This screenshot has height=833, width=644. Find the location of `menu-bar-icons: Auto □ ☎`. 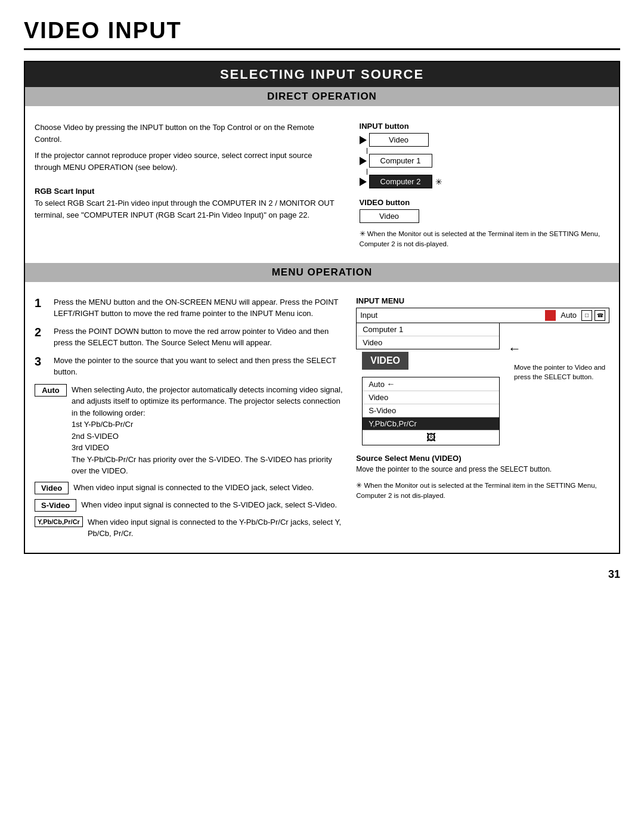

menu-bar-icons: Auto □ ☎ is located at coordinates (575, 315).